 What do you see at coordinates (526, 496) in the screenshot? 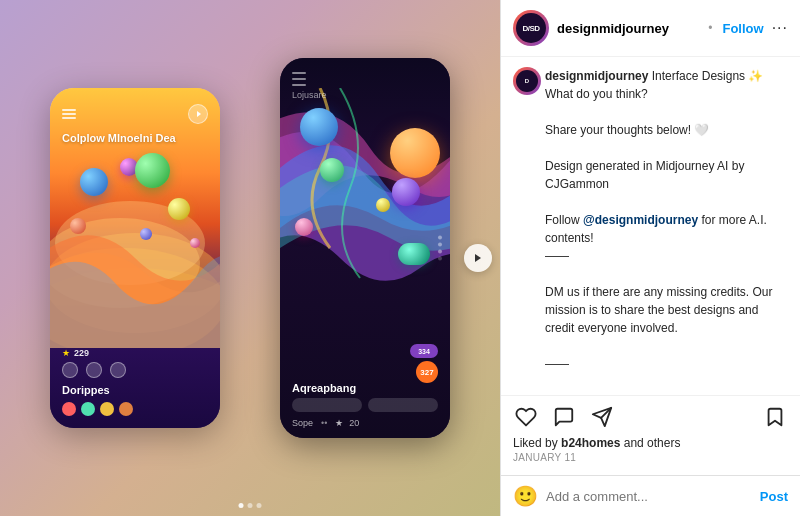
I see `emoji-icon: 🙂` at bounding box center [526, 496].